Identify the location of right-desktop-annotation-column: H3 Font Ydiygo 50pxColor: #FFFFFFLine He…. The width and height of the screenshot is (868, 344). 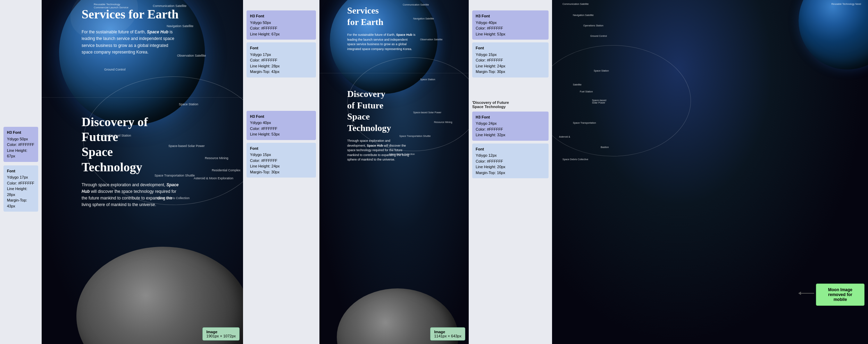
(281, 172).